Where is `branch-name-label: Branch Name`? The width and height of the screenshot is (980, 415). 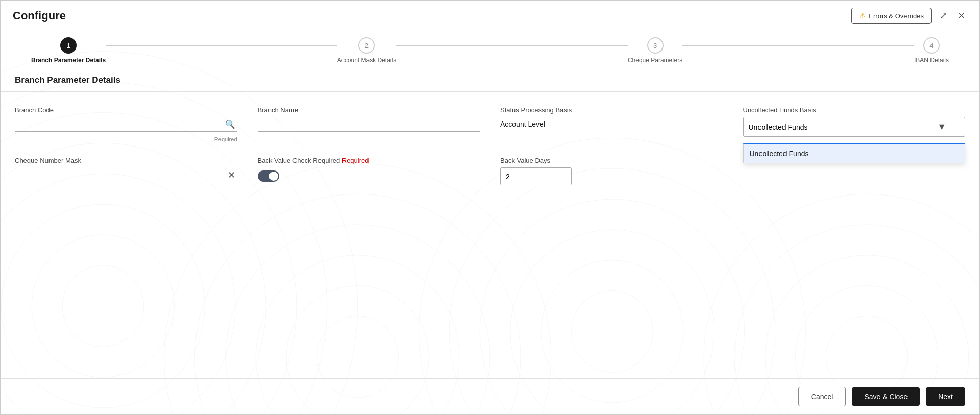 branch-name-label: Branch Name is located at coordinates (369, 110).